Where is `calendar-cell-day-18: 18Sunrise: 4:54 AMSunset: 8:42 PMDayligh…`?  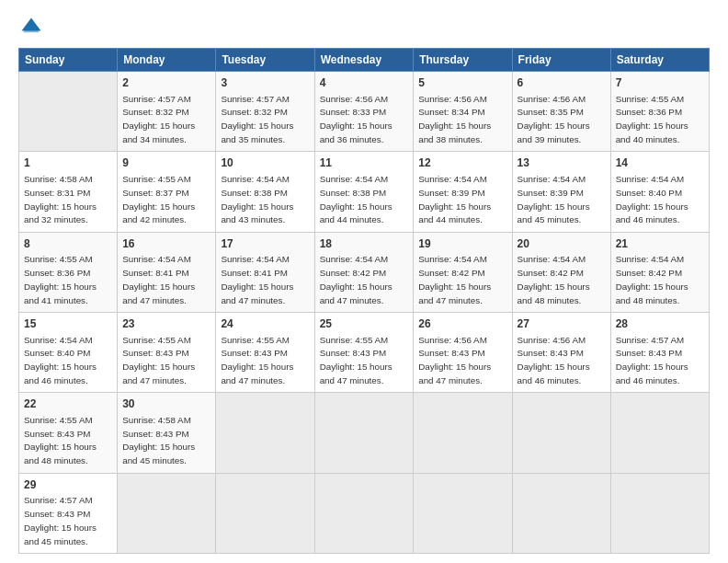 calendar-cell-day-18: 18Sunrise: 4:54 AMSunset: 8:42 PMDayligh… is located at coordinates (364, 272).